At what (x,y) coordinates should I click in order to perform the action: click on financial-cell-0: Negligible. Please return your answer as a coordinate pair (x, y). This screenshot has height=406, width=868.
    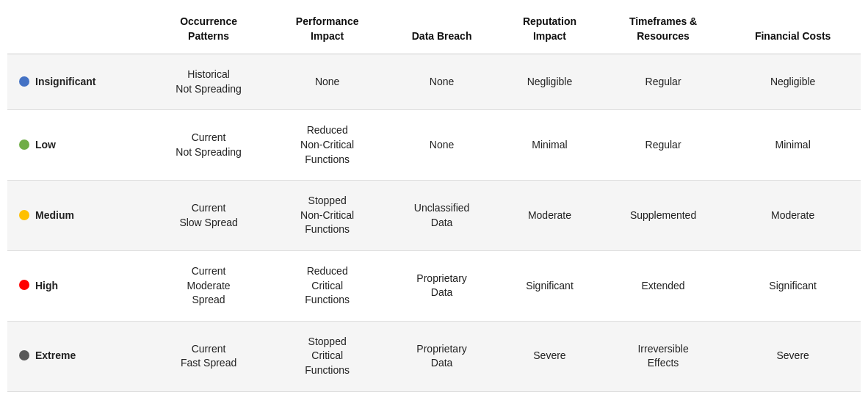
    Looking at the image, I should click on (793, 82).